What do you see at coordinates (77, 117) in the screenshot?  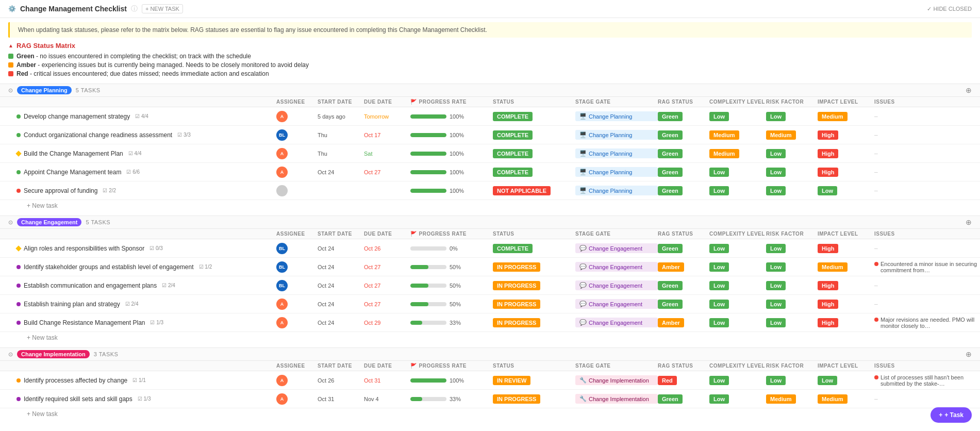 I see `task-name: Develop change management strategy` at bounding box center [77, 117].